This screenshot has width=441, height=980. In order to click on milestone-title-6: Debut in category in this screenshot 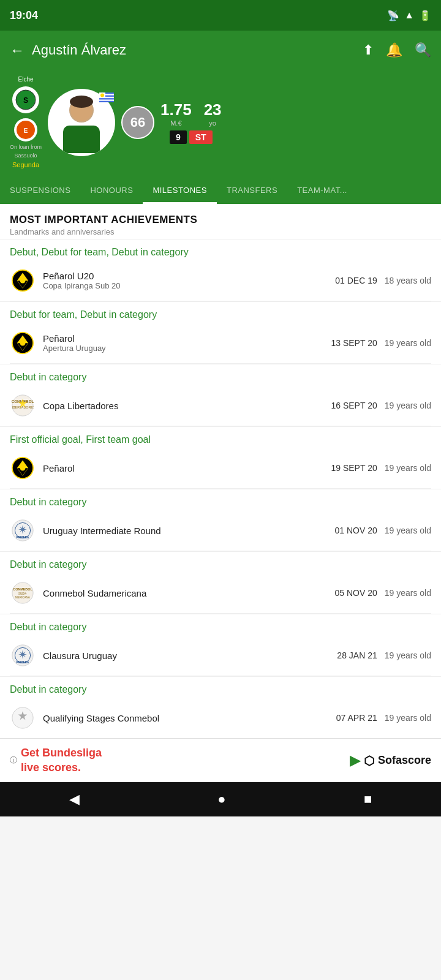, I will do `click(221, 565)`.